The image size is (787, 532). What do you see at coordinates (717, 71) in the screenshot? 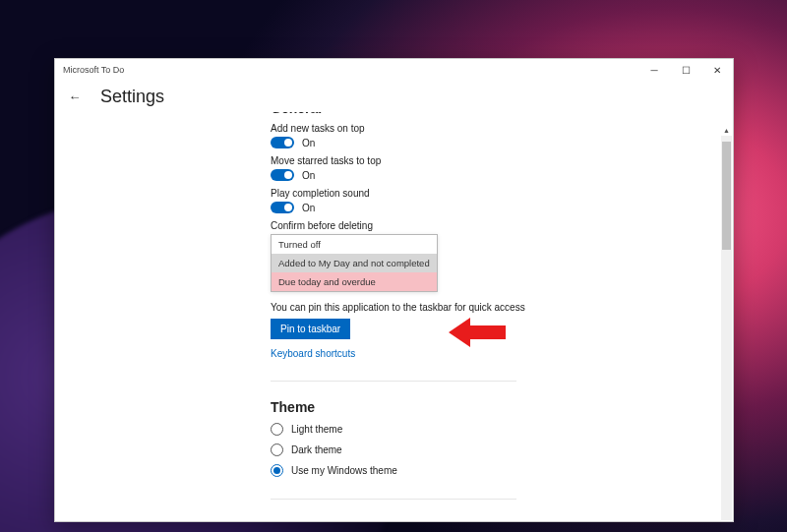
I see `close-icon: ✕` at bounding box center [717, 71].